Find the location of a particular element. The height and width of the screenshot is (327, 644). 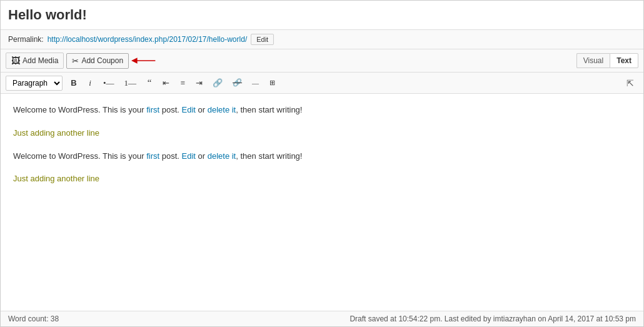

fullscreen-button: ⇱ is located at coordinates (630, 83).